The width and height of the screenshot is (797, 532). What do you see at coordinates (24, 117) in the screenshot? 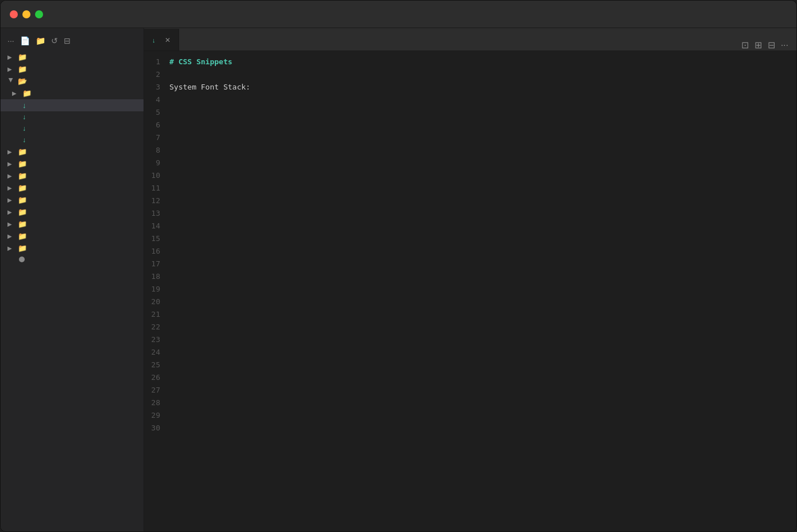
I see `file-icon-html: ↓` at bounding box center [24, 117].